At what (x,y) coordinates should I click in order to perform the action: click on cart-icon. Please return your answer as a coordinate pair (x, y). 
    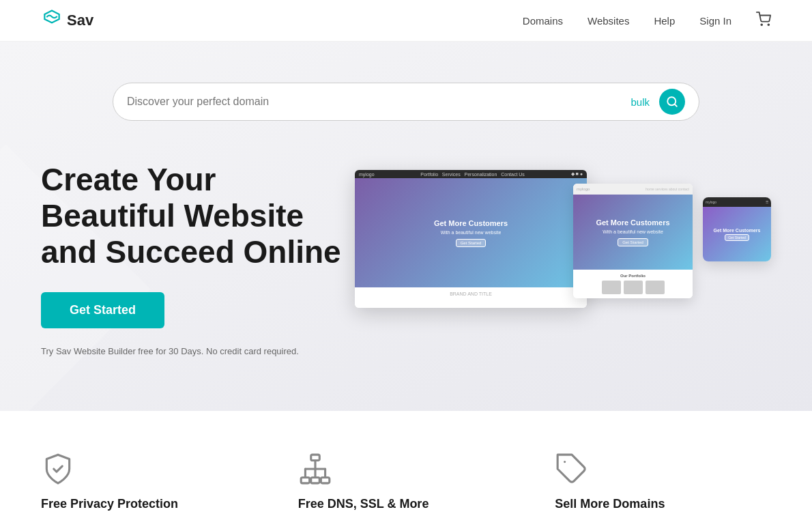
    Looking at the image, I should click on (764, 20).